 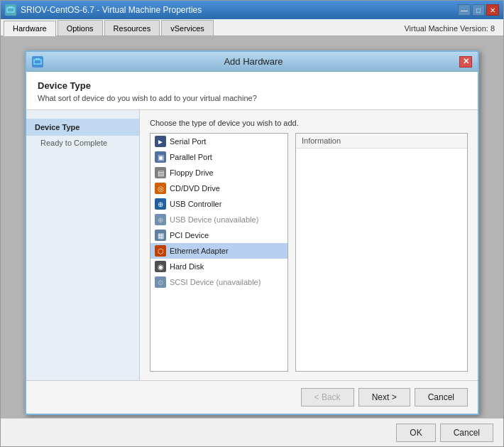 What do you see at coordinates (467, 433) in the screenshot?
I see `bottom-cancel-button: Cancel` at bounding box center [467, 433].